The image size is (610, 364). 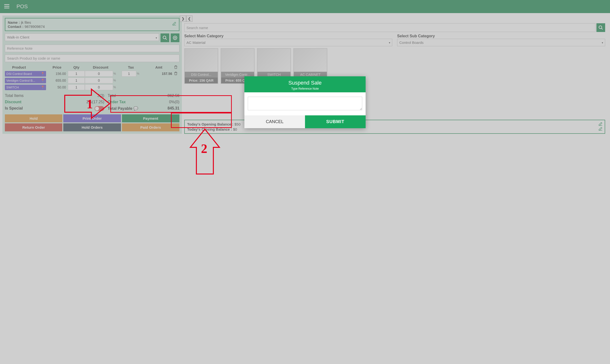 I want to click on modal-title: Suspend Sale, so click(x=305, y=83).